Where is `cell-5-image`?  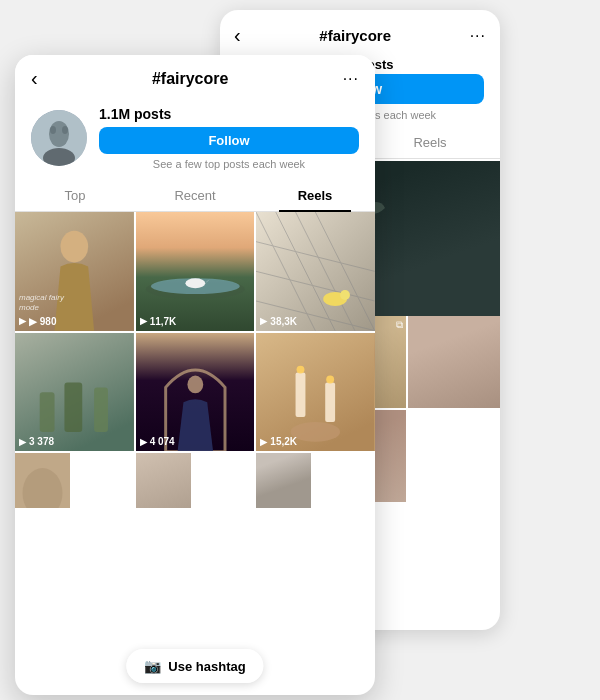
cell-5-image is located at coordinates (196, 392).